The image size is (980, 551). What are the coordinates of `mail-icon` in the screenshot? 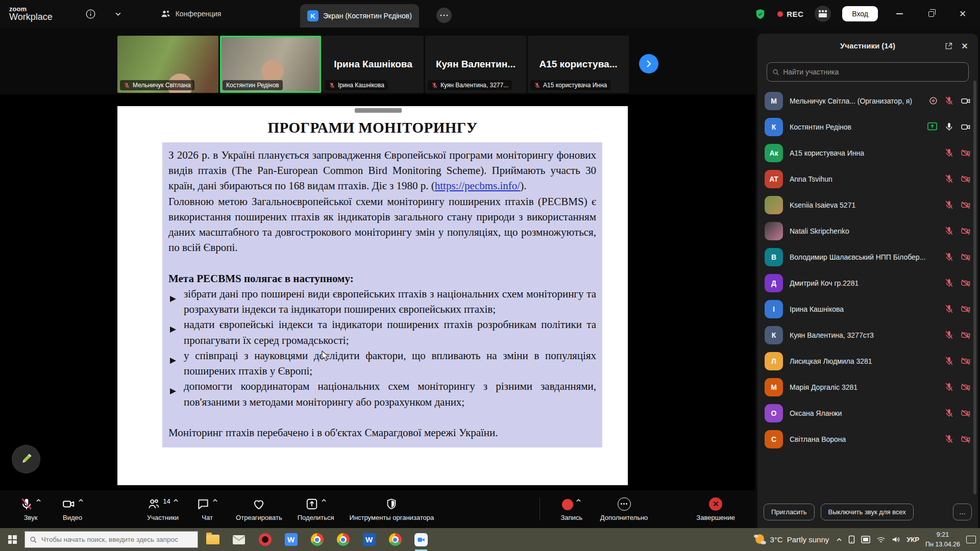 It's located at (239, 540).